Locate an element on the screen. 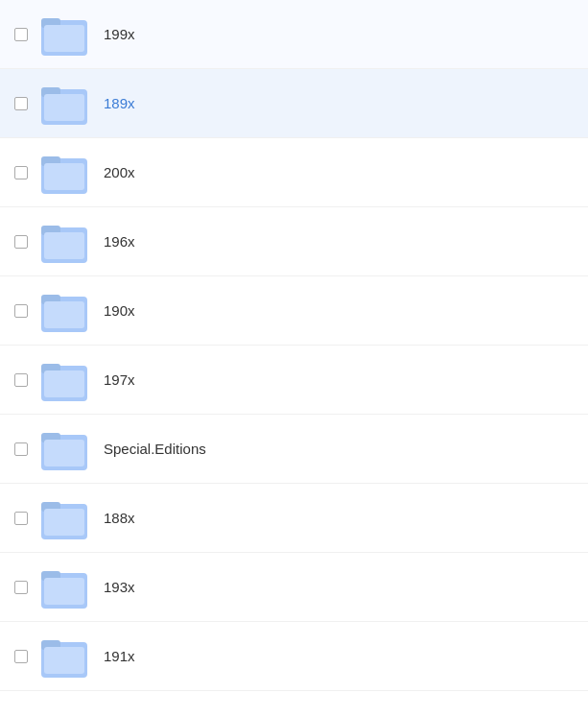 This screenshot has height=717, width=588. item-label: 189x is located at coordinates (119, 104).